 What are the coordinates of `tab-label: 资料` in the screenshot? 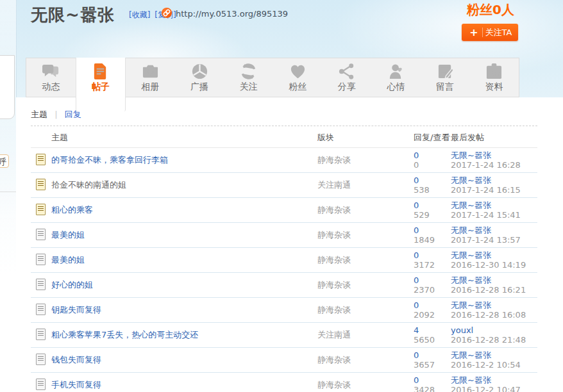 It's located at (494, 87).